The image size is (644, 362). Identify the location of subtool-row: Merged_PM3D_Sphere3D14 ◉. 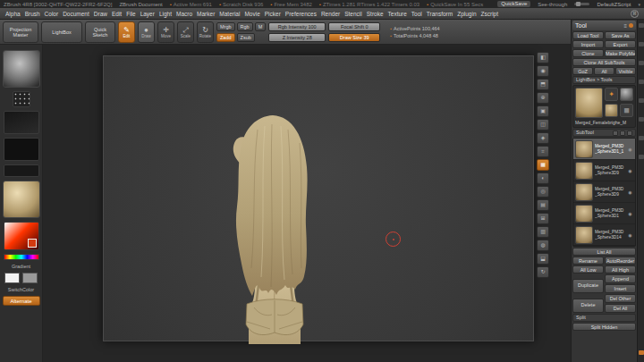
(605, 235).